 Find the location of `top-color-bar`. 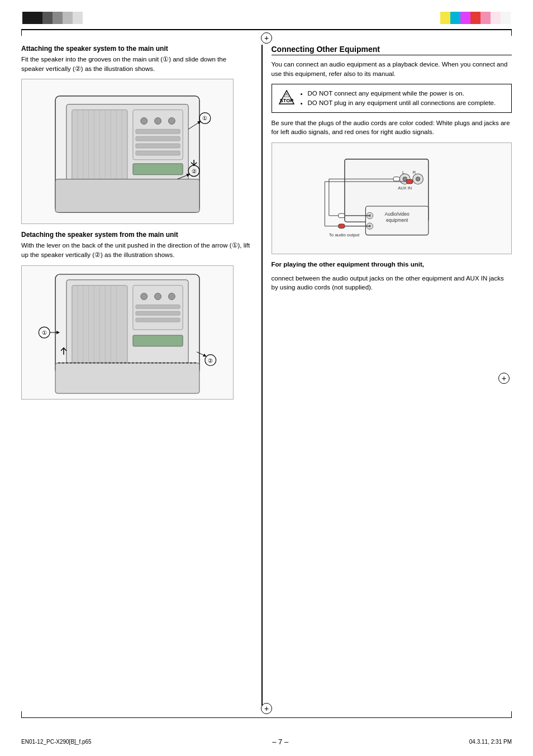

top-color-bar is located at coordinates (266, 18).